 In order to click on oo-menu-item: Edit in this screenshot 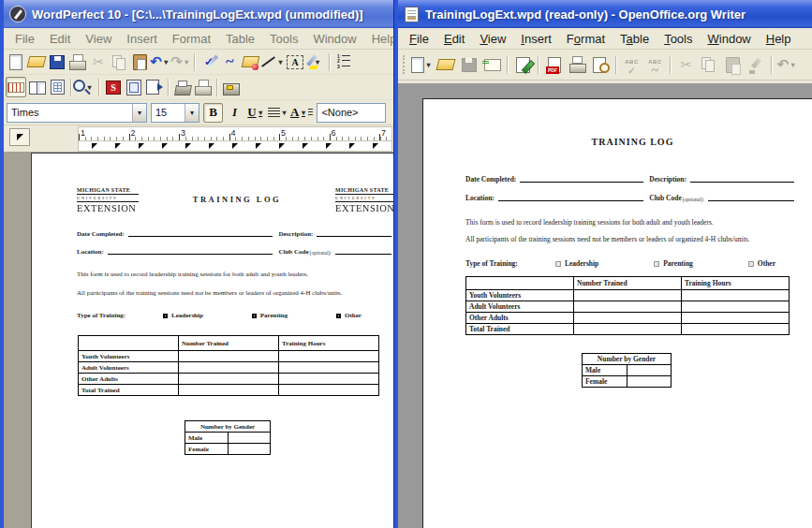, I will do `click(454, 39)`.